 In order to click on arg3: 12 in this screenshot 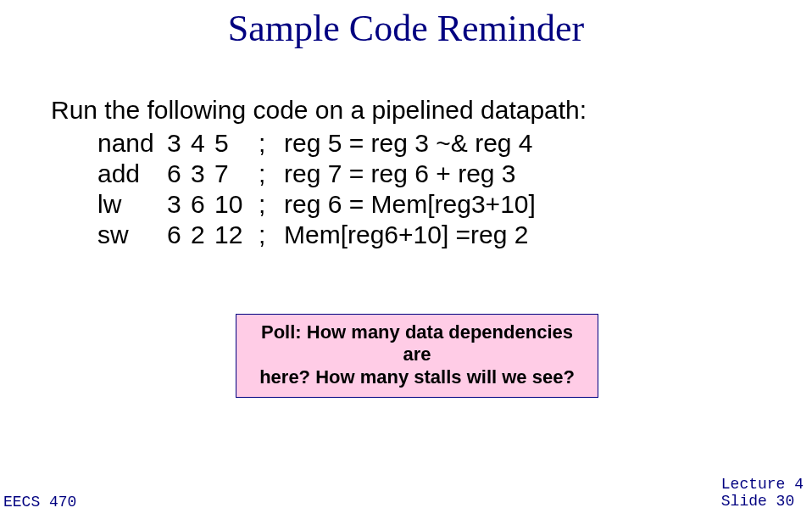, I will do `click(236, 235)`.